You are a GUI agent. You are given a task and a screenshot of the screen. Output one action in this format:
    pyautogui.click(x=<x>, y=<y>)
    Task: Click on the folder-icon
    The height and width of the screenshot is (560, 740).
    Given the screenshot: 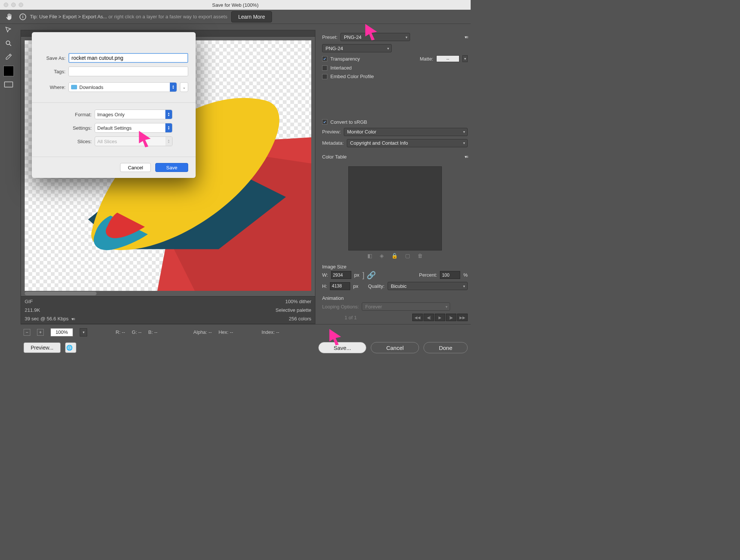 What is the action you would take?
    pyautogui.click(x=74, y=87)
    